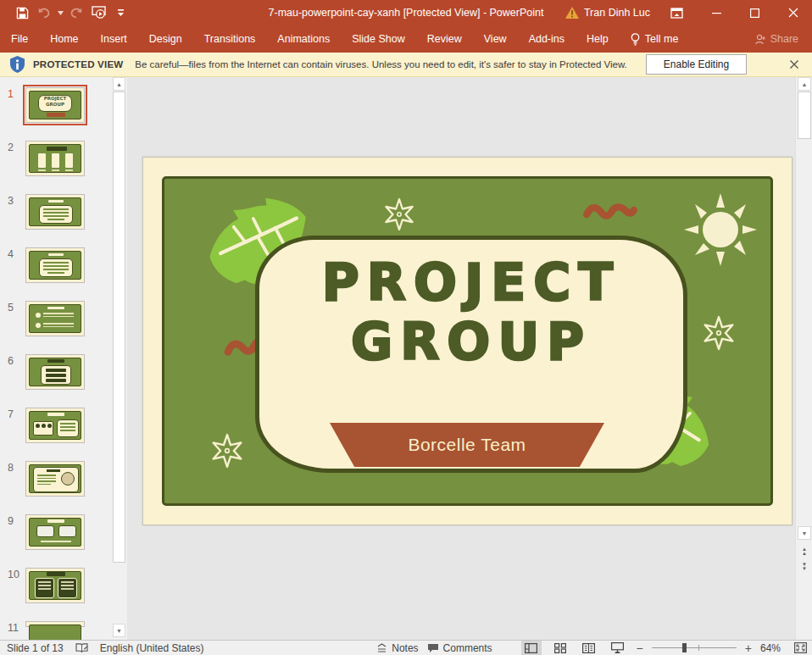 This screenshot has width=812, height=655. I want to click on undo-dropdown-icon, so click(60, 13).